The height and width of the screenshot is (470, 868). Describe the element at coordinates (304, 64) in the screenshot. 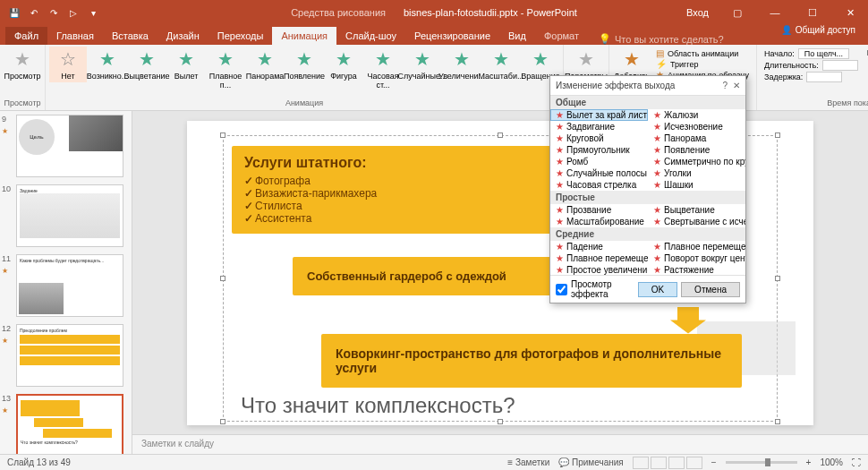

I see `animation-gallery-item: ★Появление` at that location.